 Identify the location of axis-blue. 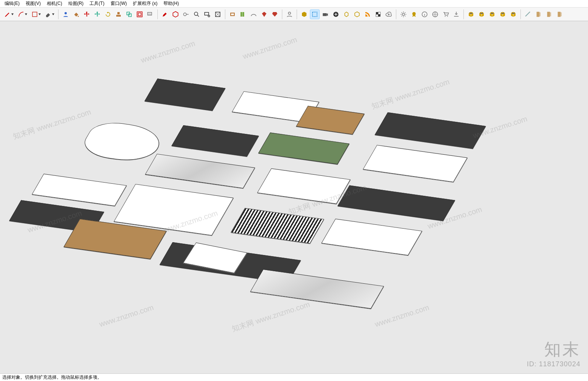
(18, 197).